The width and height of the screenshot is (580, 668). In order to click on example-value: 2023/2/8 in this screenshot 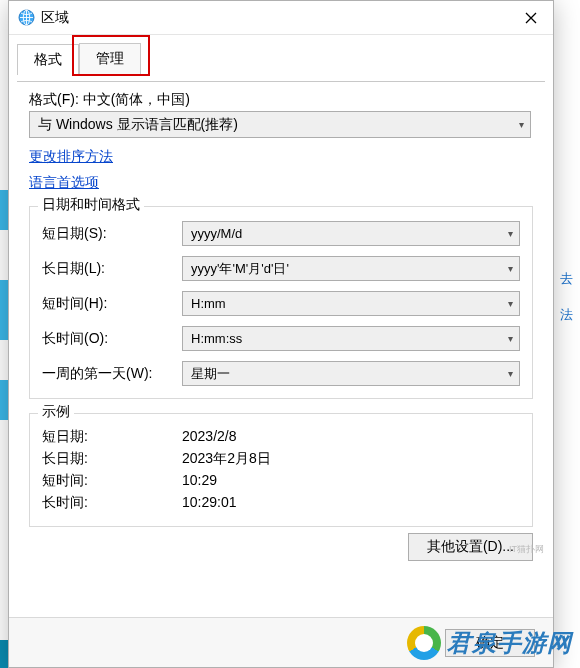, I will do `click(210, 437)`.